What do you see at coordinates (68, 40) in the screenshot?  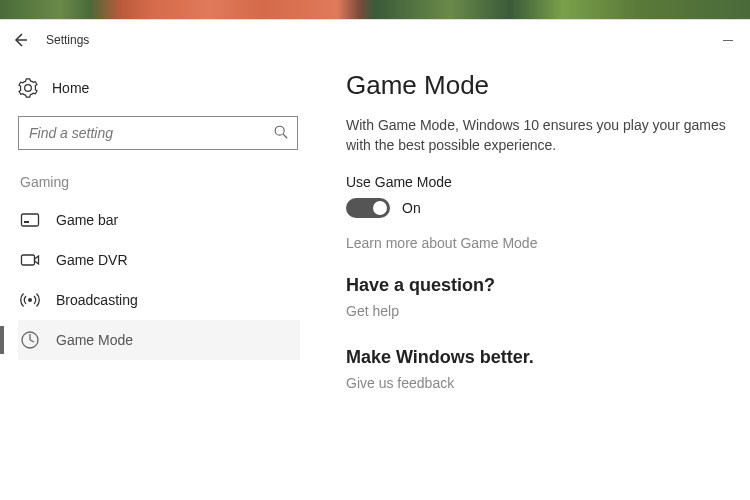 I see `window-title: Settings` at bounding box center [68, 40].